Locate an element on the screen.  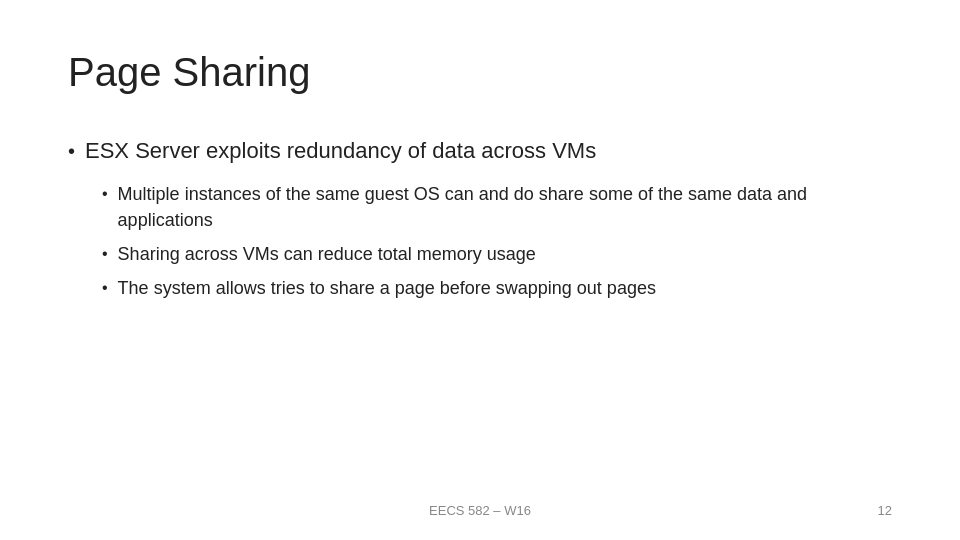
bullet-1-text: ESX Server exploits redundancy of data a… is located at coordinates (340, 152).